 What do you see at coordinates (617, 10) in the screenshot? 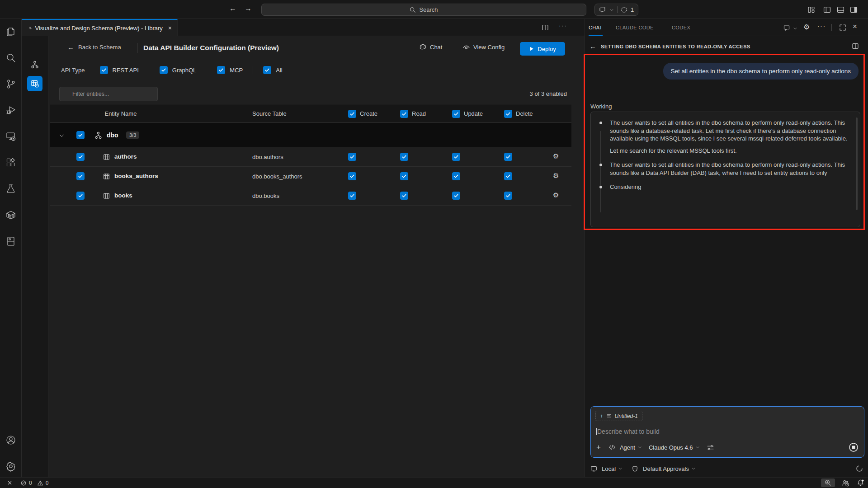
I see `copilot-control-group: 1` at bounding box center [617, 10].